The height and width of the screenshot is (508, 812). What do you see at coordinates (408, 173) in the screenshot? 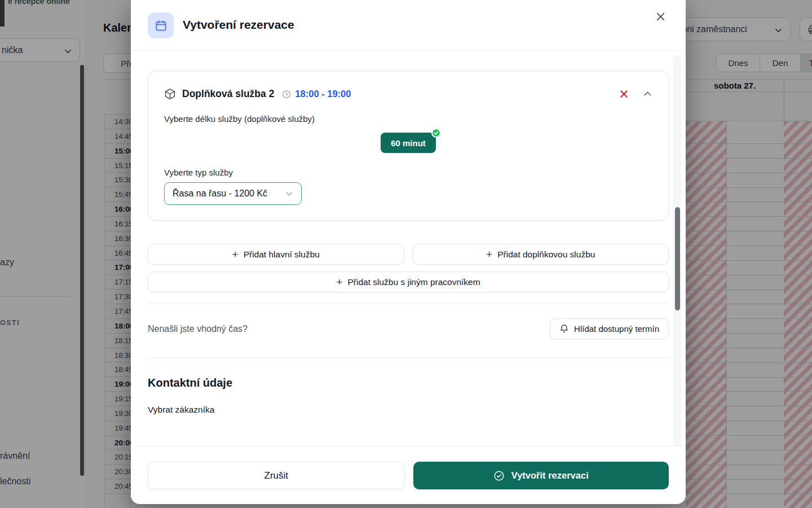
I see `type-label: Vyberte typ služby` at bounding box center [408, 173].